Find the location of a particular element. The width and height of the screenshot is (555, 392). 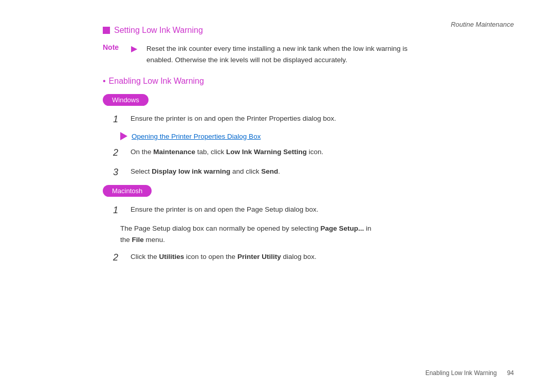

windows-badge: Windows is located at coordinates (125, 100).